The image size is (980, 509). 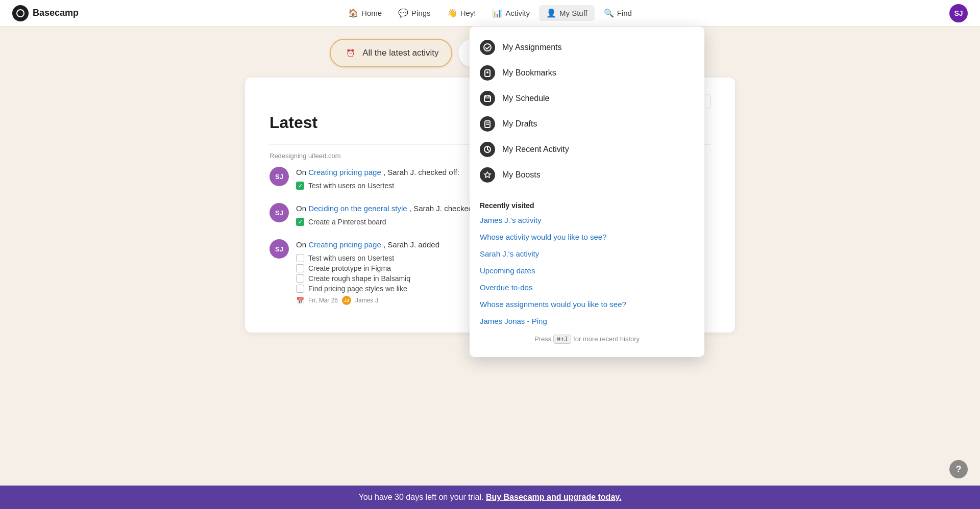 I want to click on logo: Basecamp, so click(x=45, y=13).